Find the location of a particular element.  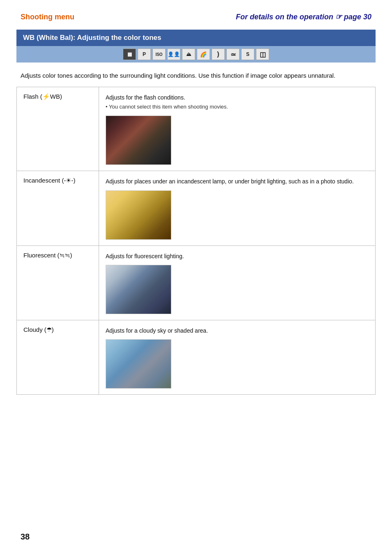

item-label-cloudy: Cloudy (☂) is located at coordinates (58, 357).